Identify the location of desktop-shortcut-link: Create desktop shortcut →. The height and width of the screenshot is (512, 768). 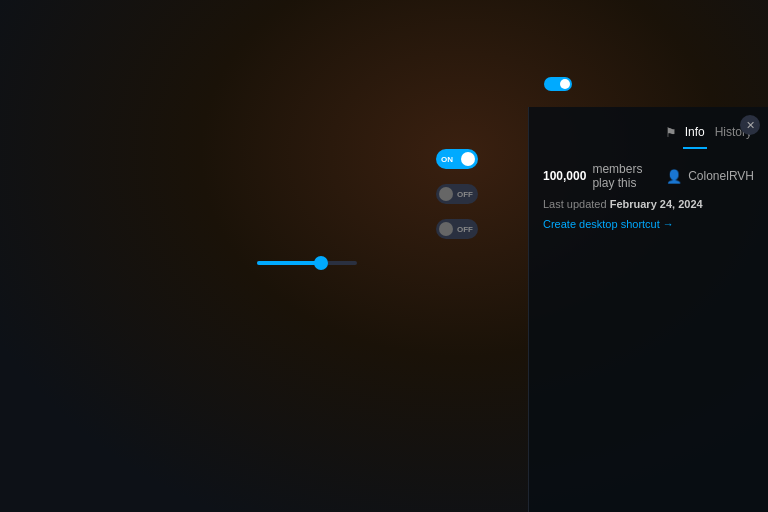
(648, 224).